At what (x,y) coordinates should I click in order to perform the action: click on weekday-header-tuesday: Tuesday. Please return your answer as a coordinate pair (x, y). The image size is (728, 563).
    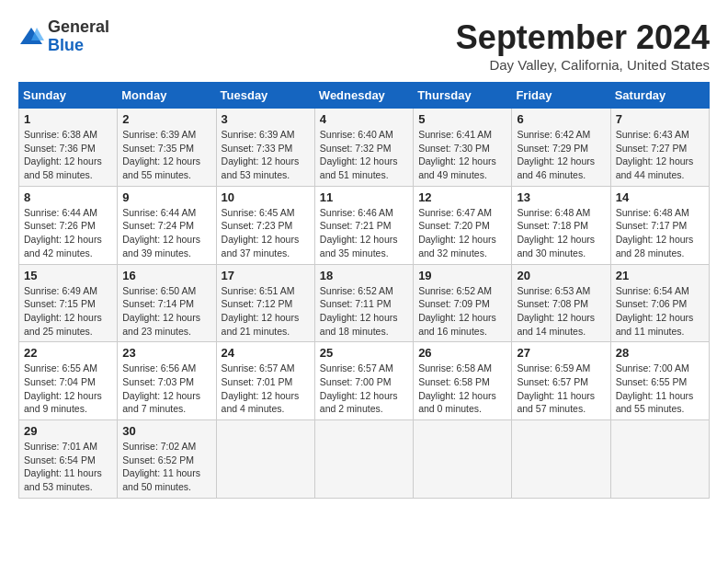
    Looking at the image, I should click on (265, 96).